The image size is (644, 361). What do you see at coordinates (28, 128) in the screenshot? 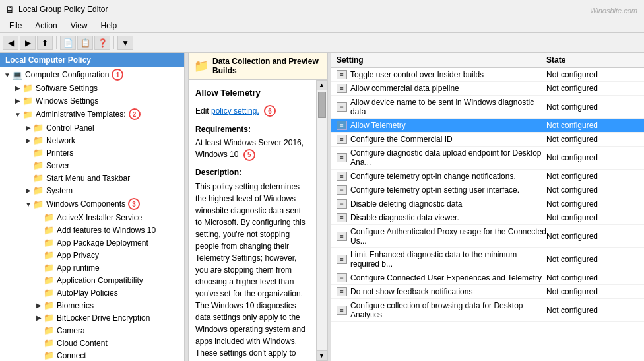
I see `expander-control-panel: ▶` at bounding box center [28, 128].